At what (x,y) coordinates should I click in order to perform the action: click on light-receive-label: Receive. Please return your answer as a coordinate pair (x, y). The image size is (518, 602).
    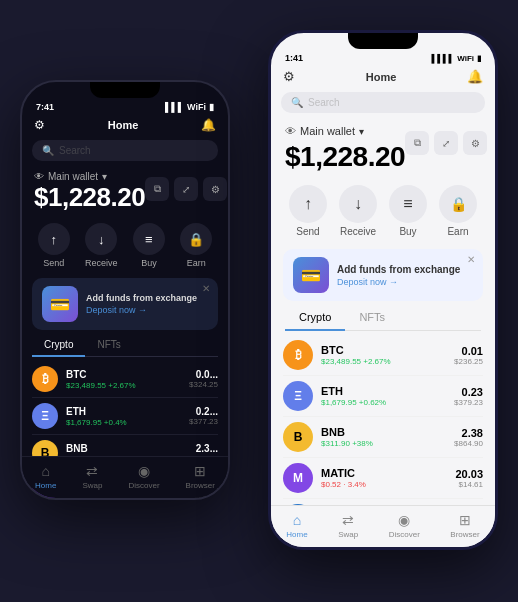
    Looking at the image, I should click on (358, 232).